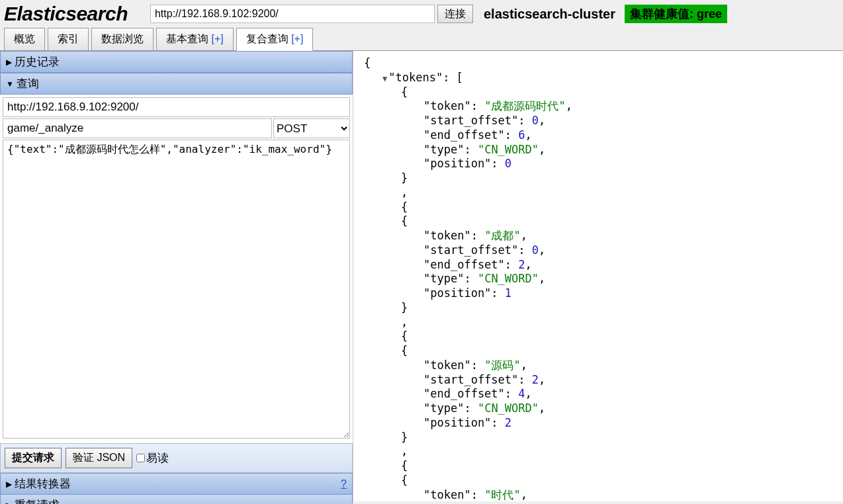 This screenshot has width=843, height=504. What do you see at coordinates (344, 484) in the screenshot?
I see `help-icon: ?` at bounding box center [344, 484].